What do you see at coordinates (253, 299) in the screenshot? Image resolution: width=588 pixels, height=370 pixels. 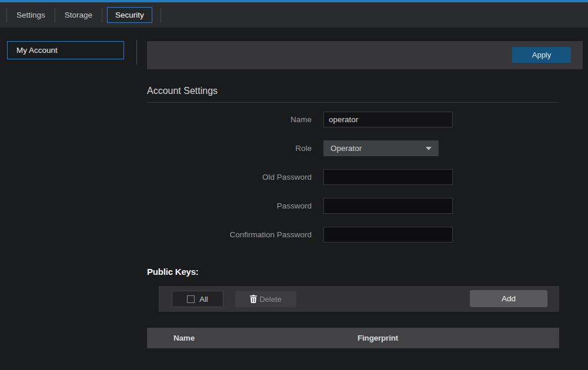 I see `trash-icon` at bounding box center [253, 299].